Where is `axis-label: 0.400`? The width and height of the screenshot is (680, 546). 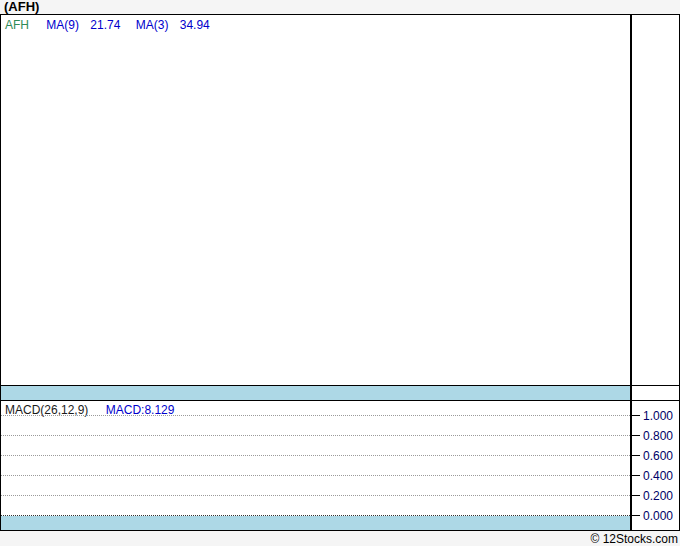 axis-label: 0.400 is located at coordinates (661, 476).